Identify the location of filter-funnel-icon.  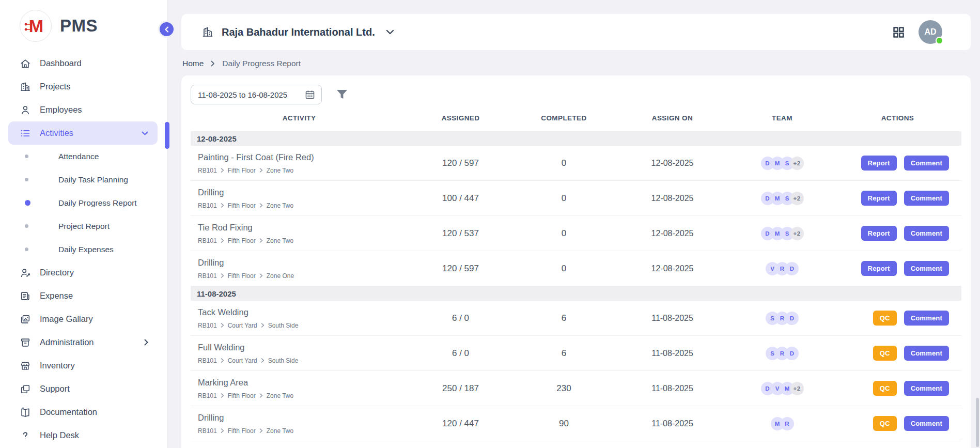
(342, 95).